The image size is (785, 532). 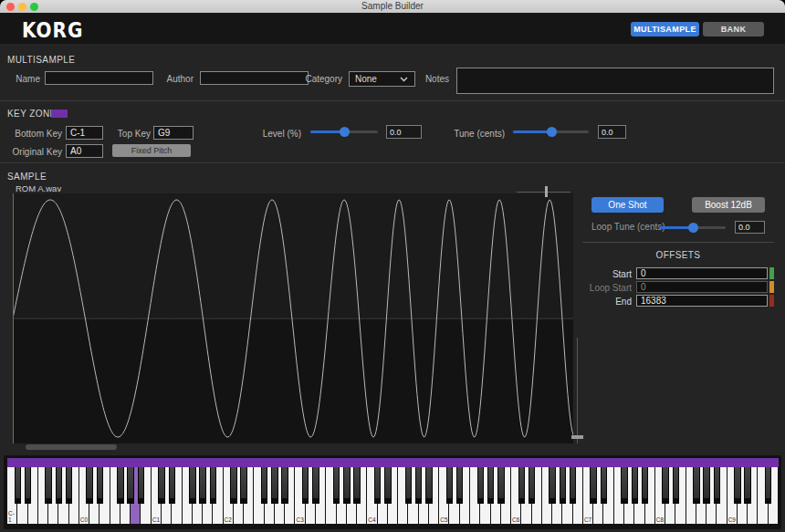 What do you see at coordinates (13, 516) in the screenshot?
I see `octave-label-C-1: C-1` at bounding box center [13, 516].